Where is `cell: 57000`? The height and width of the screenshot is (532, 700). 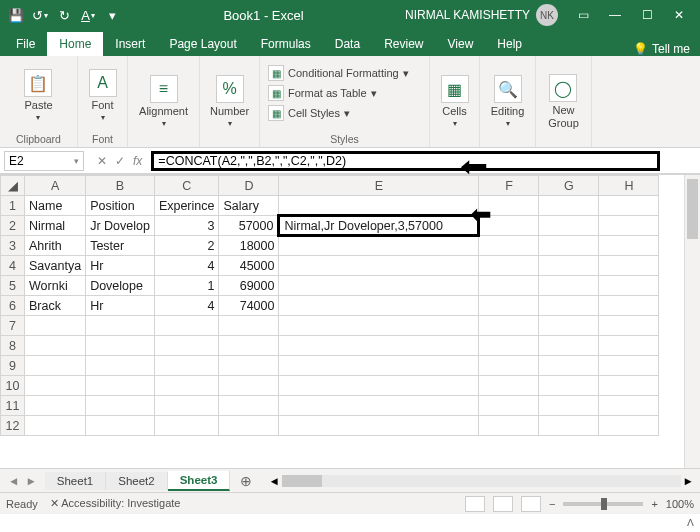
cell: 57000 is located at coordinates (249, 226).